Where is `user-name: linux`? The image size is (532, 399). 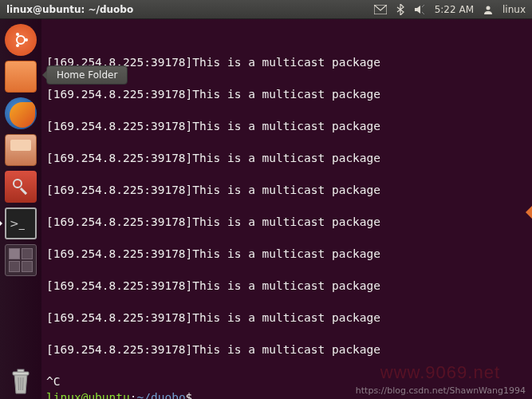 user-name: linux is located at coordinates (514, 10).